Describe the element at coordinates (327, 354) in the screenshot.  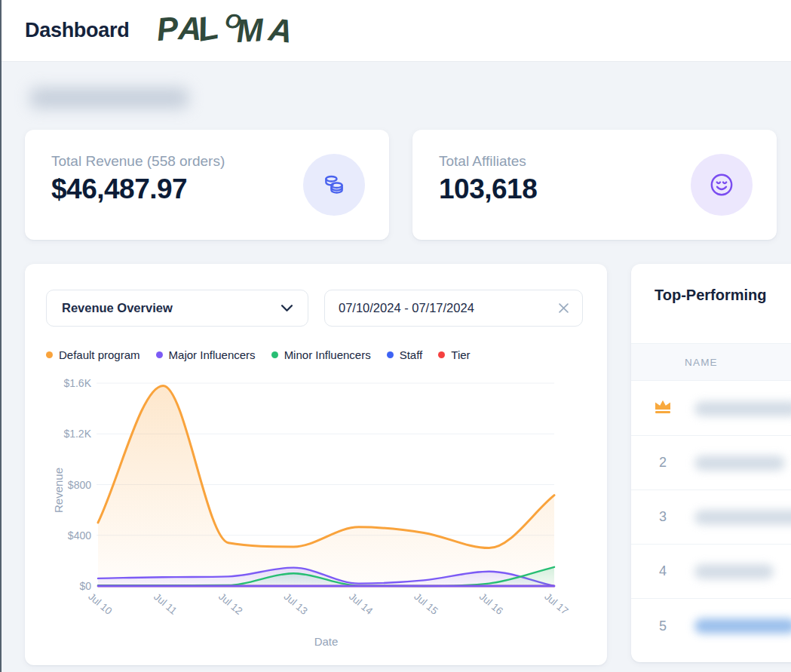
I see `legend-label: Minor Influencers` at that location.